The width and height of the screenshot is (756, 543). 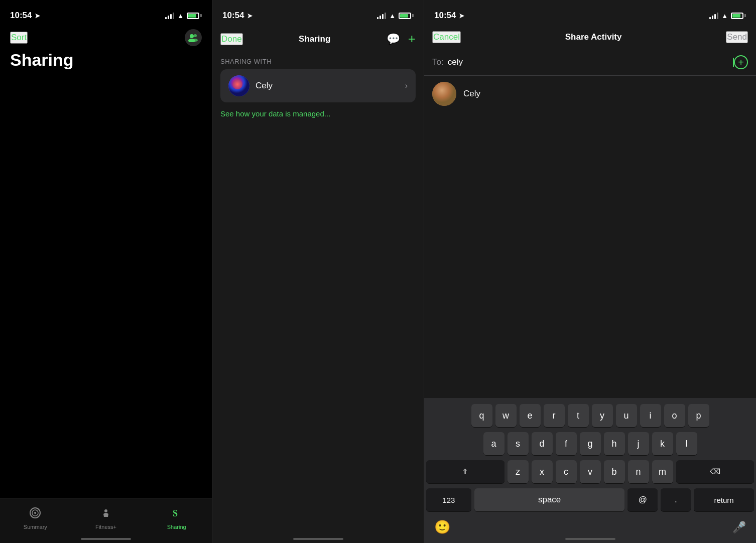 What do you see at coordinates (494, 444) in the screenshot?
I see `key-a: a` at bounding box center [494, 444].